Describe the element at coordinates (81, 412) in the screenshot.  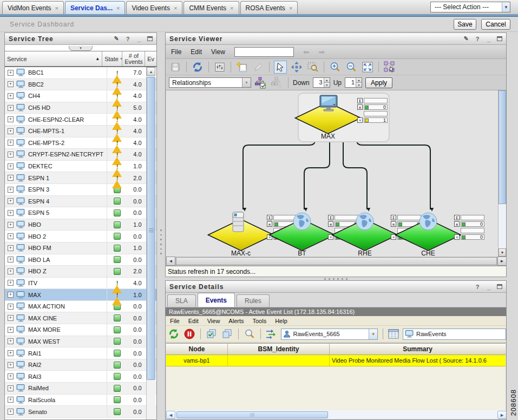
I see `table-row: +Senato0.0` at that location.